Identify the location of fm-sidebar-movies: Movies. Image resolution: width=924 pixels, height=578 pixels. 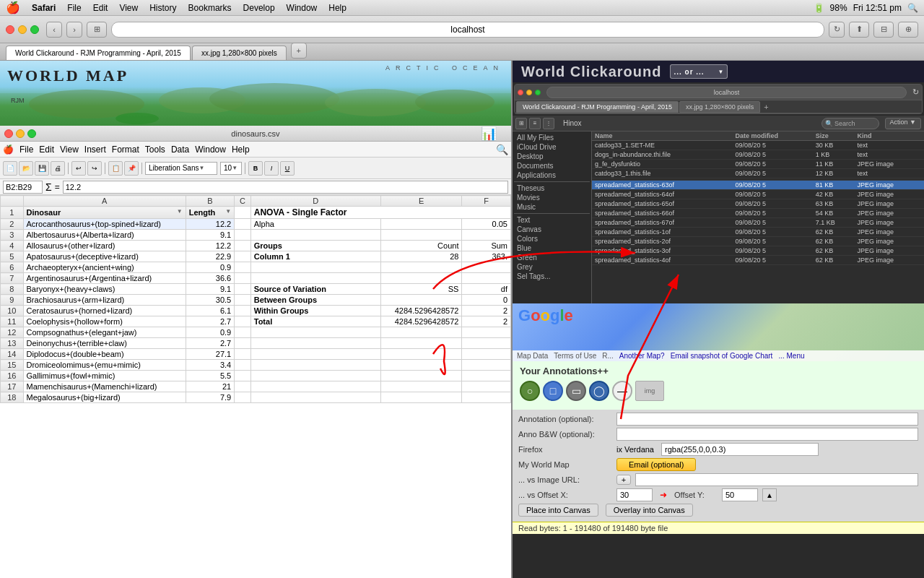
(552, 198).